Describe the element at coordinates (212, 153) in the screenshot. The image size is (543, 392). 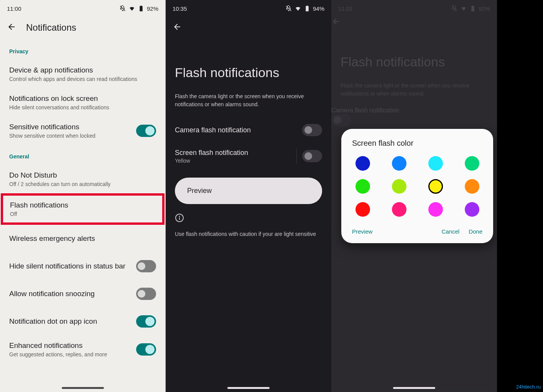
I see `row-title: Screen flash notification` at that location.